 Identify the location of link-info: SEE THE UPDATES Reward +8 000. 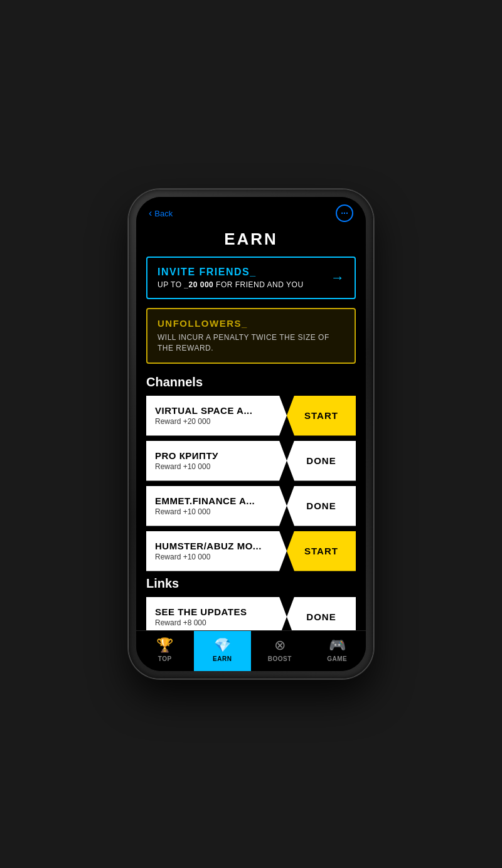
(216, 613).